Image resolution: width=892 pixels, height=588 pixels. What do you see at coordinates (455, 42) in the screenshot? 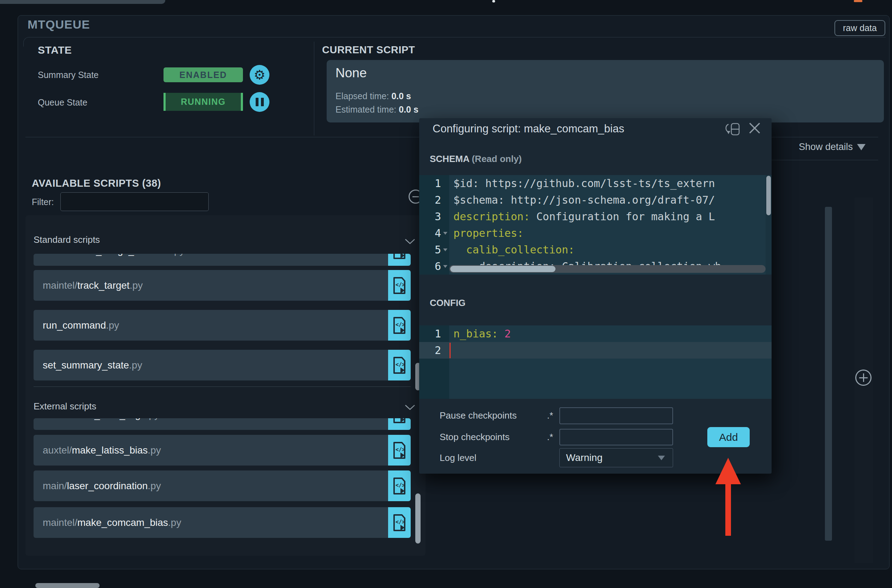
I see `panel-sheet-border` at bounding box center [455, 42].